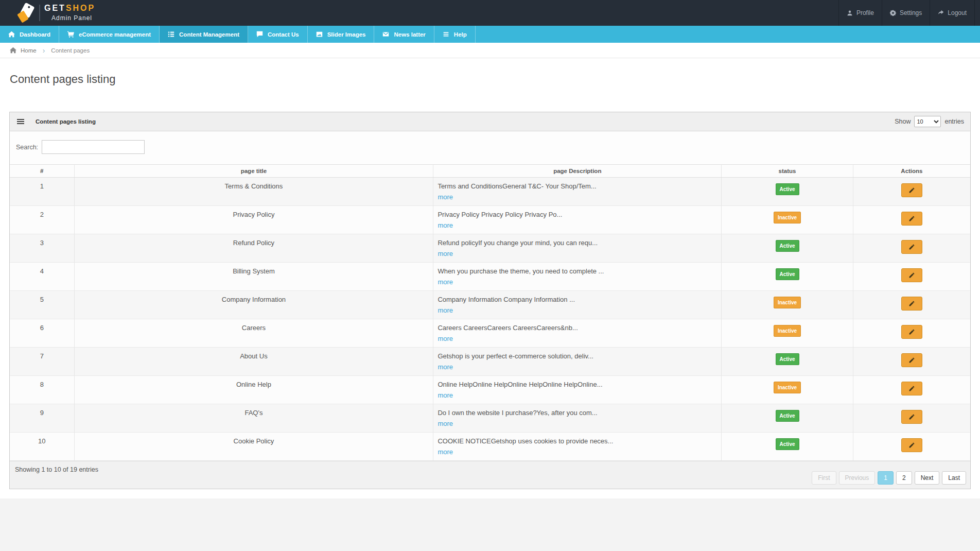  Describe the element at coordinates (42, 334) in the screenshot. I see `row-number: 6` at that location.